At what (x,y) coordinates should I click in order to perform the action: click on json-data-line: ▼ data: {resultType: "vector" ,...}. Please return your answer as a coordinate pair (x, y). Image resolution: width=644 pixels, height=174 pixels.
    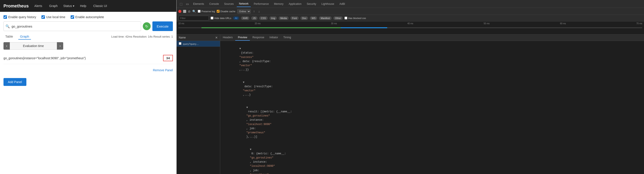
    Looking at the image, I should click on (434, 89).